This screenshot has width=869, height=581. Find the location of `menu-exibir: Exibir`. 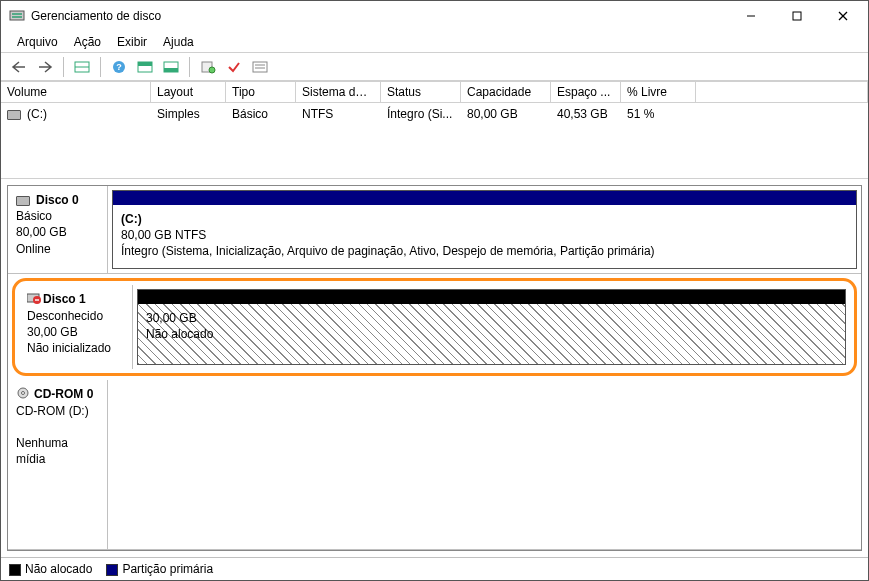

menu-exibir: Exibir is located at coordinates (132, 42).